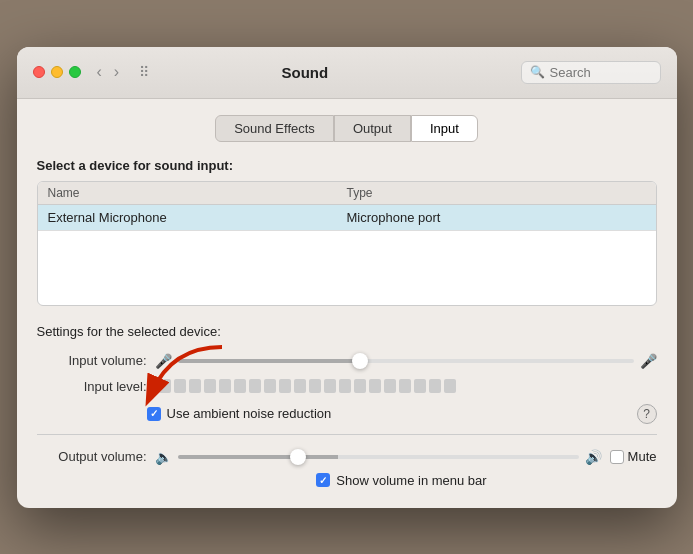 The width and height of the screenshot is (693, 554). I want to click on settings-section-title: Settings for the selected device:, so click(347, 332).